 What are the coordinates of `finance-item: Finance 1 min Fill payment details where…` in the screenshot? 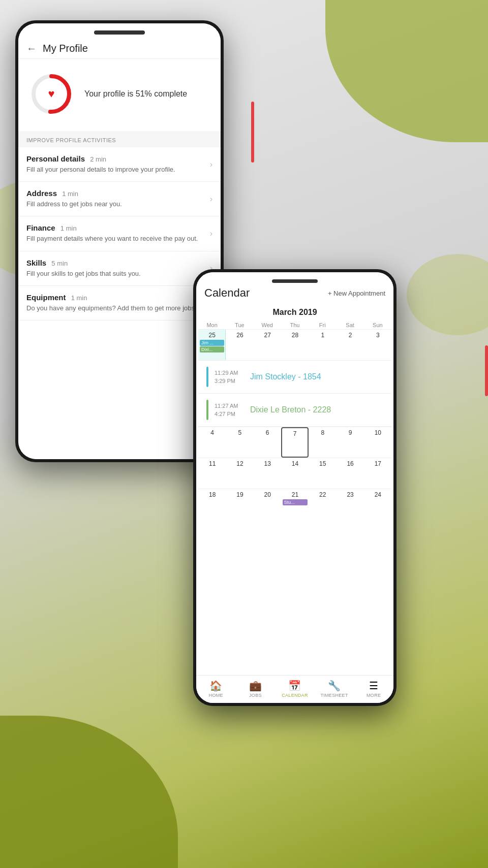 It's located at (119, 234).